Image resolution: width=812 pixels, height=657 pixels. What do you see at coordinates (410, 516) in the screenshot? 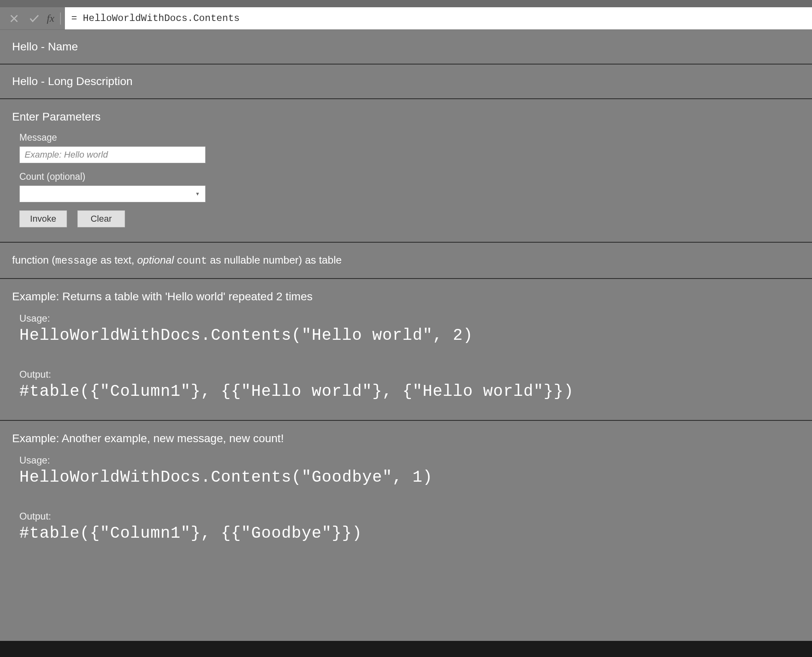
I see `example-2-output-label: Output:` at bounding box center [410, 516].